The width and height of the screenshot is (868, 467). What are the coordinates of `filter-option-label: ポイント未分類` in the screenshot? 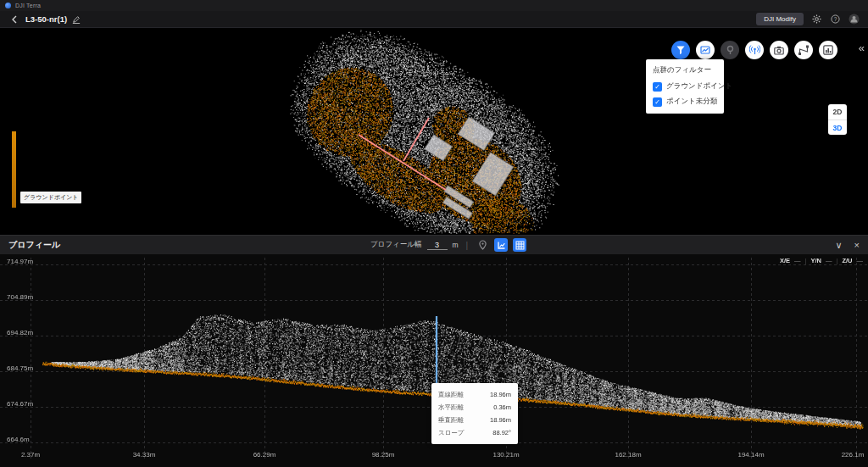 It's located at (692, 102).